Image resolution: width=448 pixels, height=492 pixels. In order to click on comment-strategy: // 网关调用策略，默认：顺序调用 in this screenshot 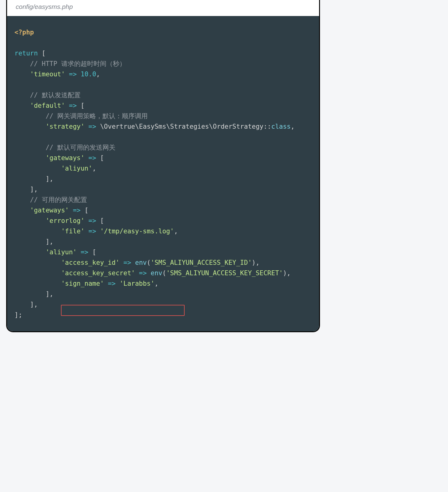, I will do `click(97, 116)`.